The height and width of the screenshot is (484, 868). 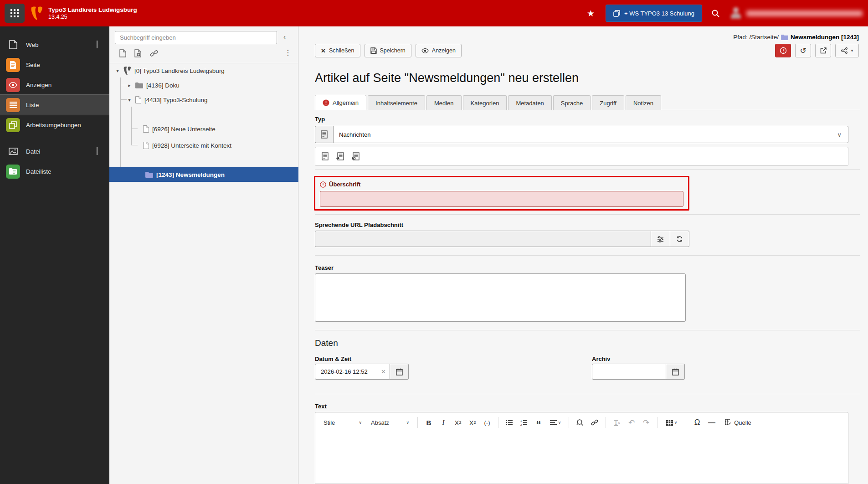 What do you see at coordinates (502, 199) in the screenshot?
I see `ueberschrift-input` at bounding box center [502, 199].